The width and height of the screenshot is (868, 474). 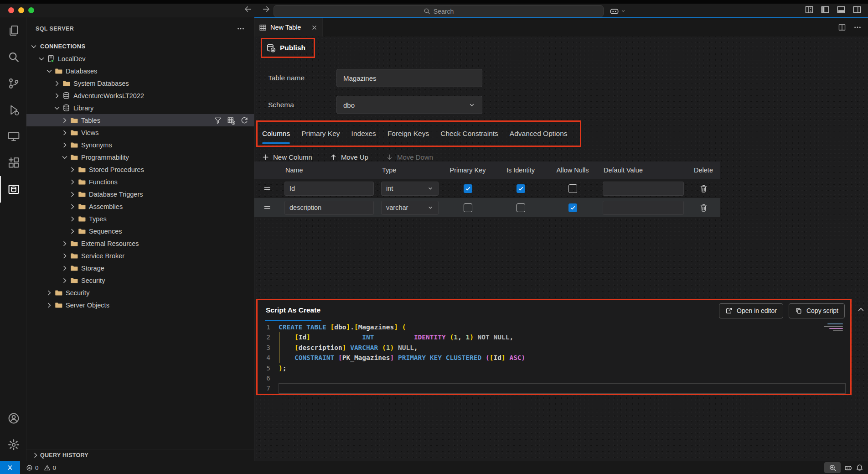 What do you see at coordinates (10, 468) in the screenshot?
I see `remote-indicator` at bounding box center [10, 468].